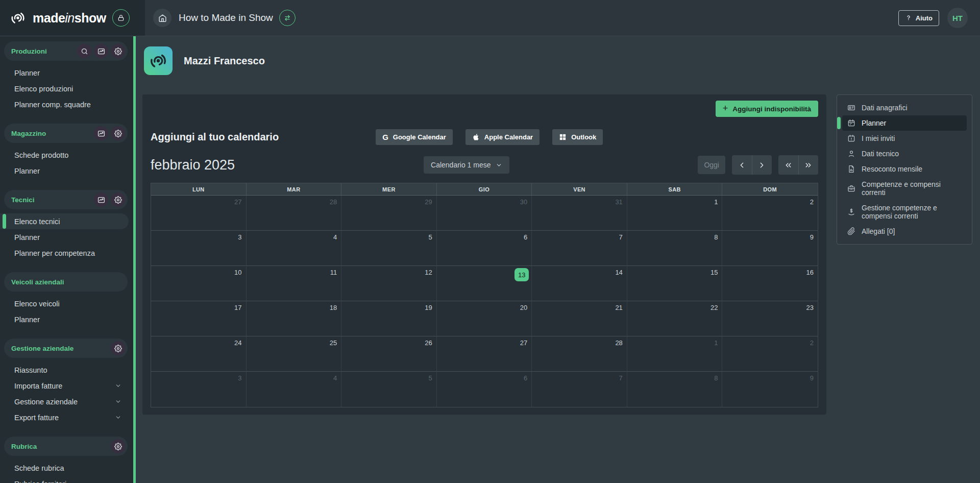 The width and height of the screenshot is (980, 483). Describe the element at coordinates (904, 138) in the screenshot. I see `right-menu-item: I miei inviti` at that location.